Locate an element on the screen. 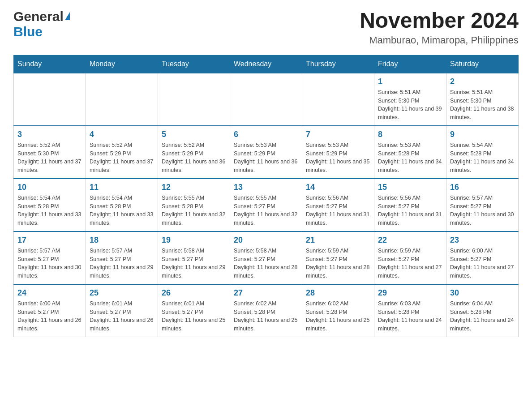 This screenshot has width=532, height=411. day-number: 10 is located at coordinates (50, 187).